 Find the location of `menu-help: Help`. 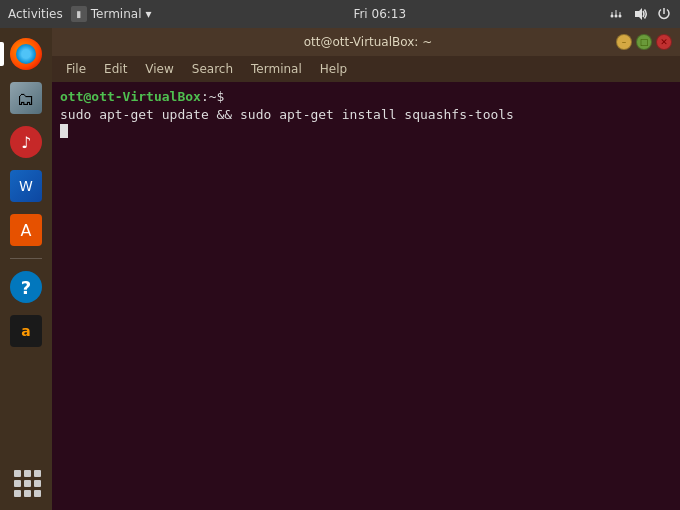

menu-help: Help is located at coordinates (334, 69).